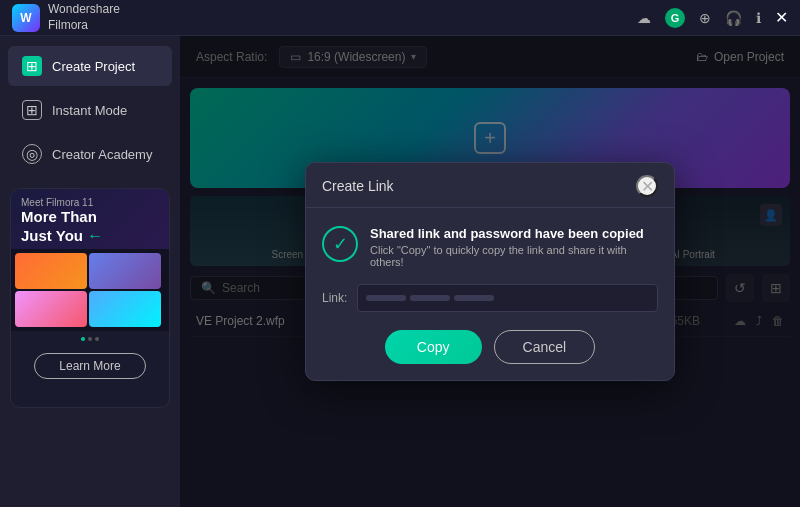  What do you see at coordinates (90, 226) in the screenshot?
I see `promo-title: More Than Just You ←` at bounding box center [90, 226].